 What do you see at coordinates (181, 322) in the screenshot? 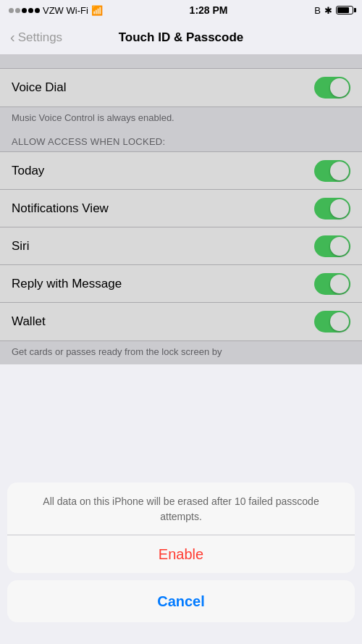
I see `wallet-row: Wallet` at bounding box center [181, 322].